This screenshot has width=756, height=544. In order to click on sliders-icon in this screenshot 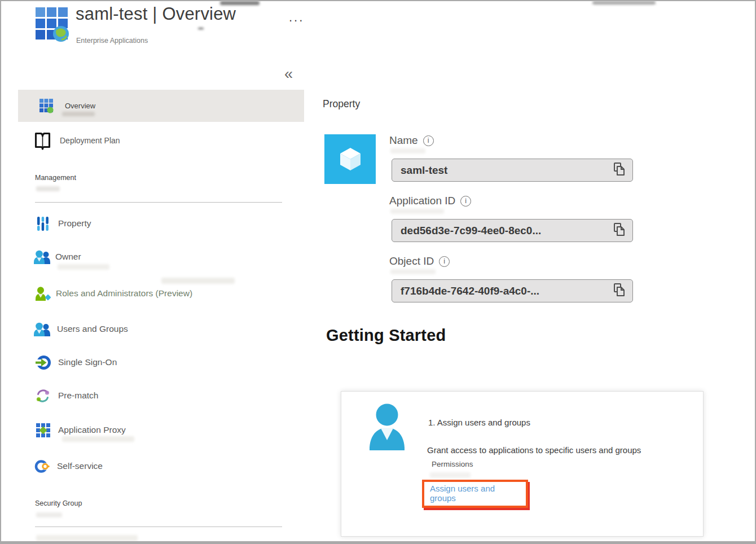, I will do `click(43, 223)`.